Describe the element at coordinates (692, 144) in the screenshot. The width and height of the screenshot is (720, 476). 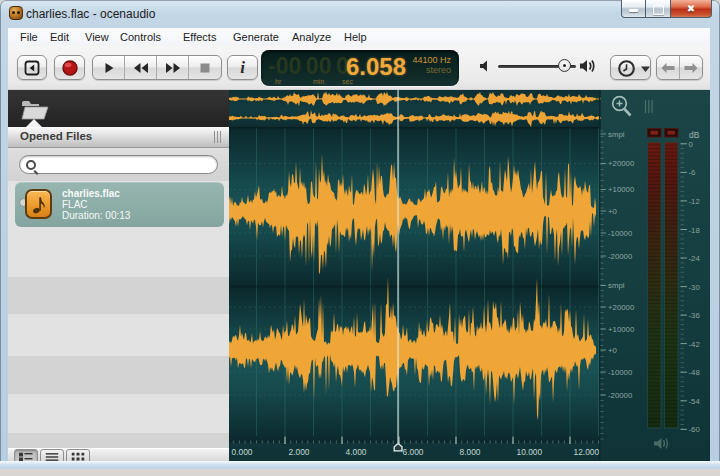
I see `svg-text: 0` at that location.